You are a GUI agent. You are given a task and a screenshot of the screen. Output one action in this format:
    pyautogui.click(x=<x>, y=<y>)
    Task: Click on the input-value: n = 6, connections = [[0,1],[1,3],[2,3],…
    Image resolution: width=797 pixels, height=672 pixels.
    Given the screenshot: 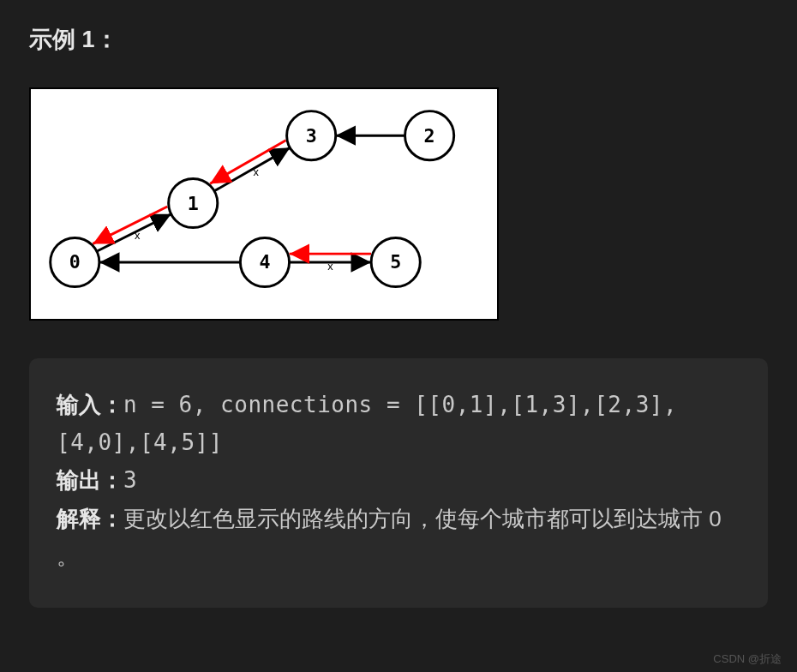 What is the action you would take?
    pyautogui.click(x=367, y=423)
    